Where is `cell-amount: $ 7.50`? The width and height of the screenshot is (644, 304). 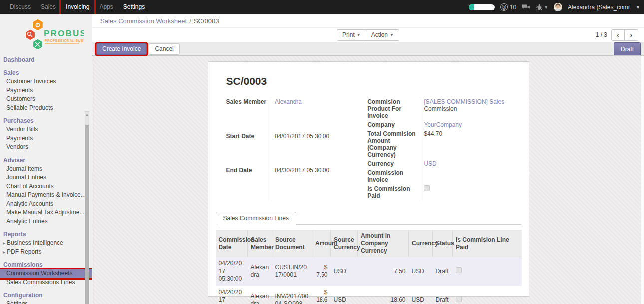 cell-amount: $ 7.50 is located at coordinates (322, 272).